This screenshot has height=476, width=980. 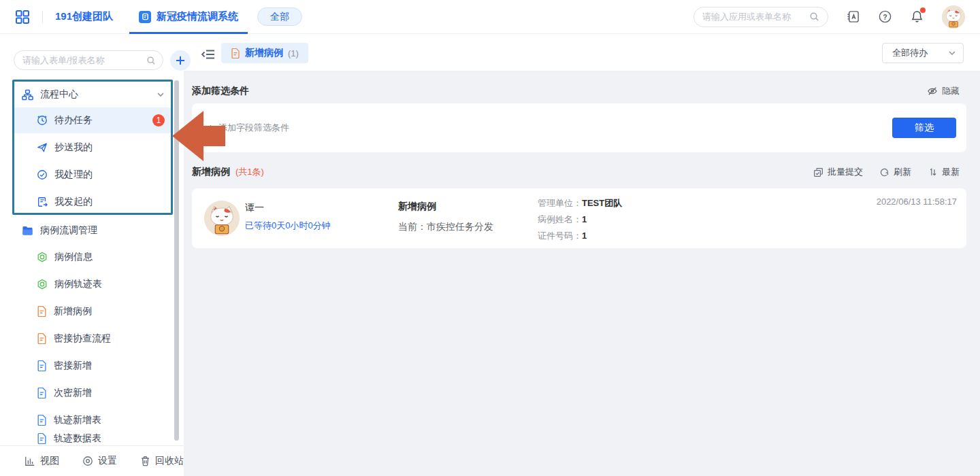 I want to click on global-search, so click(x=761, y=17).